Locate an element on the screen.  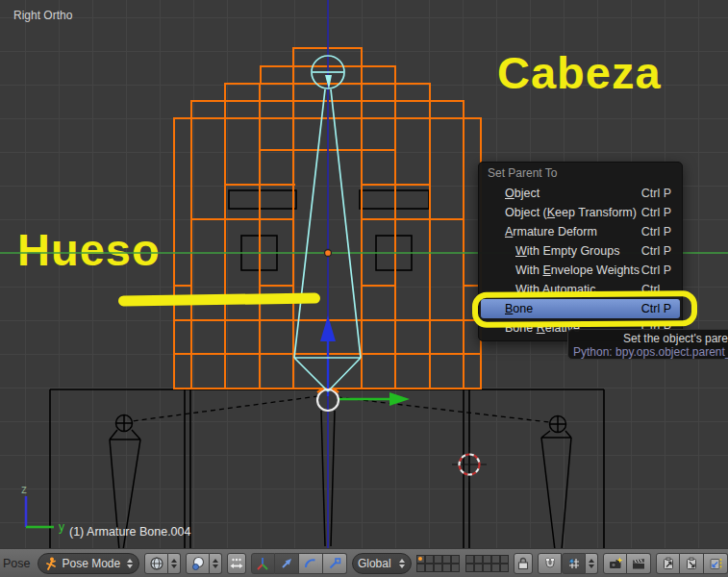
mode-dropdown-label: Pose Mode is located at coordinates (93, 564).